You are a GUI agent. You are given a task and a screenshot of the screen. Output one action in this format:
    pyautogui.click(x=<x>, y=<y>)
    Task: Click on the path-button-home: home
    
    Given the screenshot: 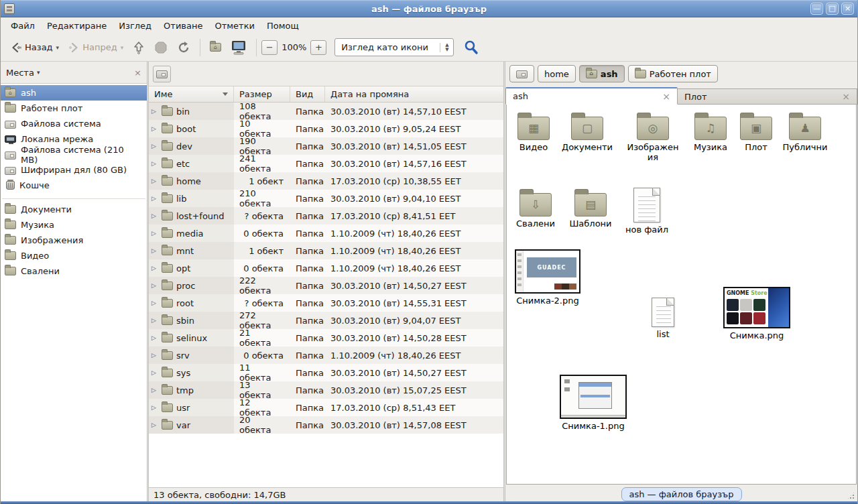 What is the action you would take?
    pyautogui.click(x=556, y=74)
    